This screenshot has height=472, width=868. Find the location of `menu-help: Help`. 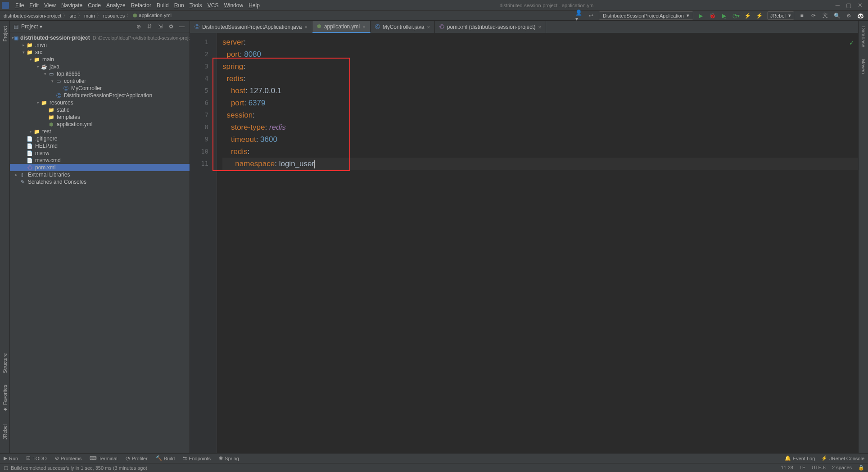

menu-help: Help is located at coordinates (254, 5).